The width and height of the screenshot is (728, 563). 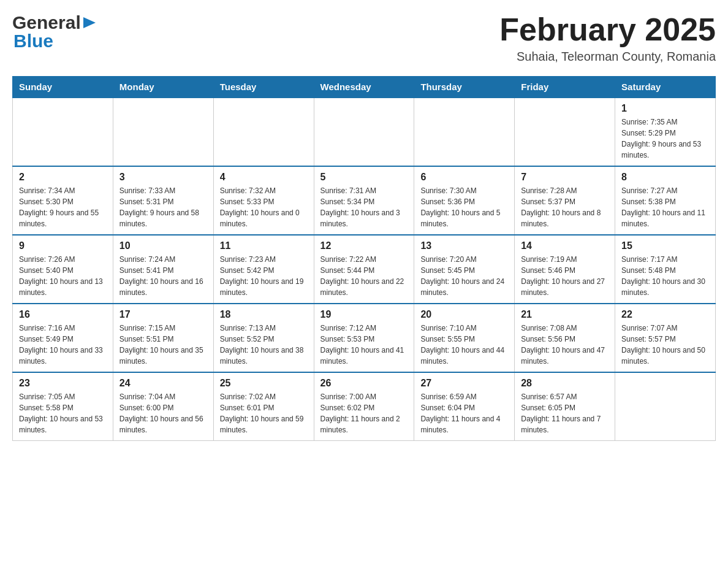 I want to click on day-number: 28, so click(x=565, y=383).